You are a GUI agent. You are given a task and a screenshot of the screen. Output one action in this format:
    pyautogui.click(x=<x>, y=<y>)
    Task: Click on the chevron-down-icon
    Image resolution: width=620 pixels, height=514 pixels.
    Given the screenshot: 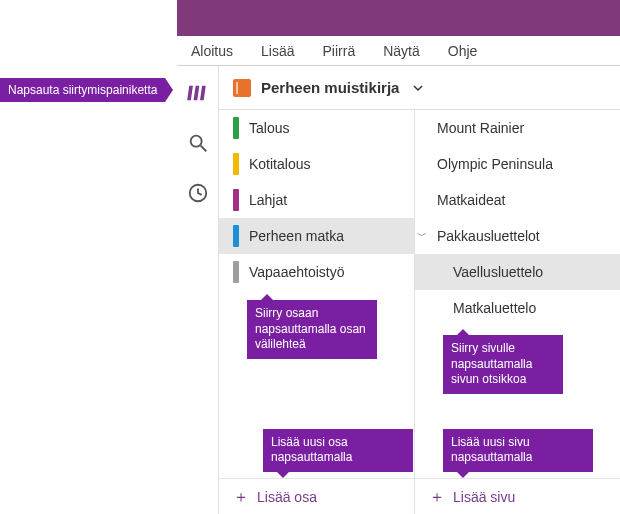 What is the action you would take?
    pyautogui.click(x=418, y=88)
    